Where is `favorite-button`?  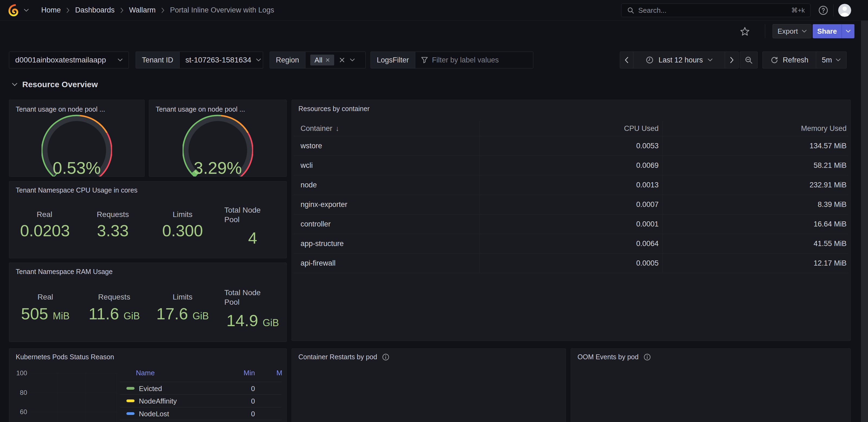 favorite-button is located at coordinates (745, 32).